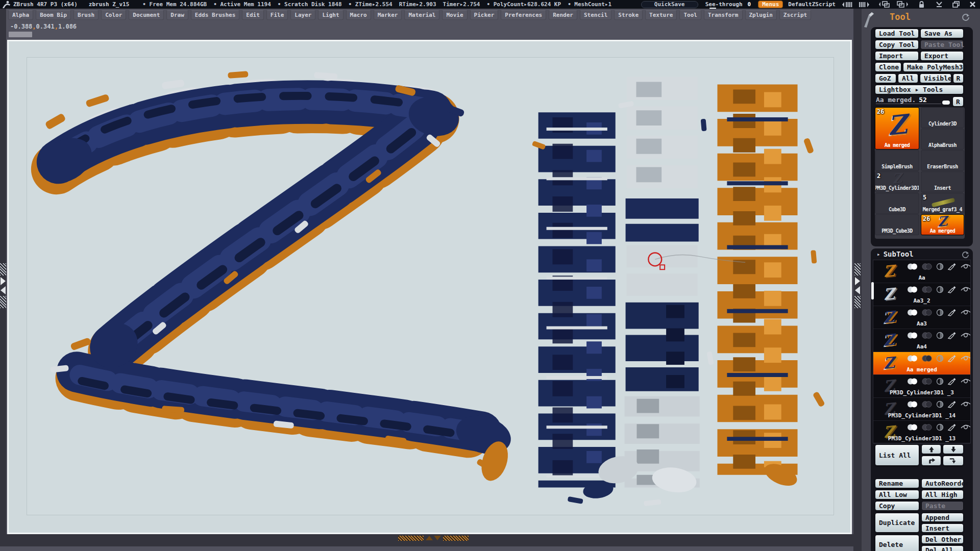  Describe the element at coordinates (897, 160) in the screenshot. I see `tool-inventory-tile: SimpleBrush` at that location.